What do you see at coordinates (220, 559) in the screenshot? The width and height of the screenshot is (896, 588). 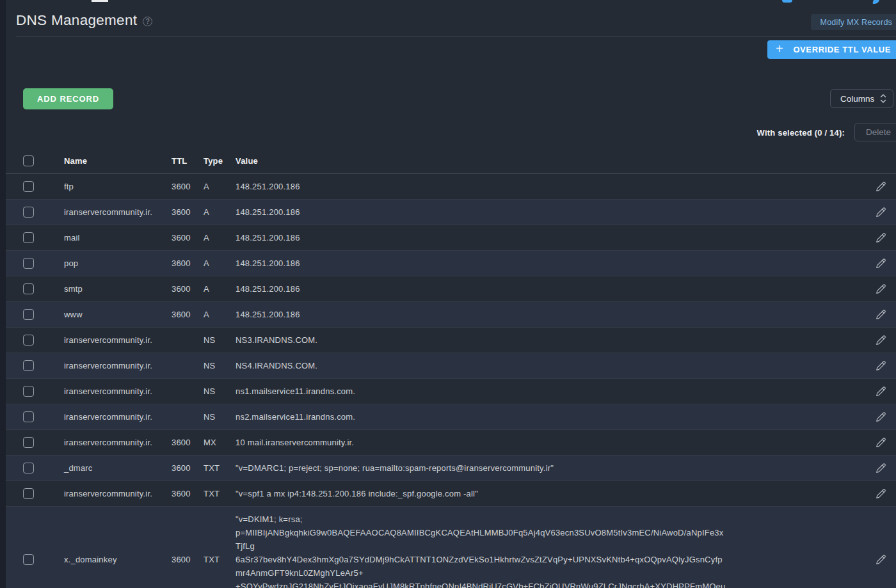 I see `record-type: TXT` at bounding box center [220, 559].